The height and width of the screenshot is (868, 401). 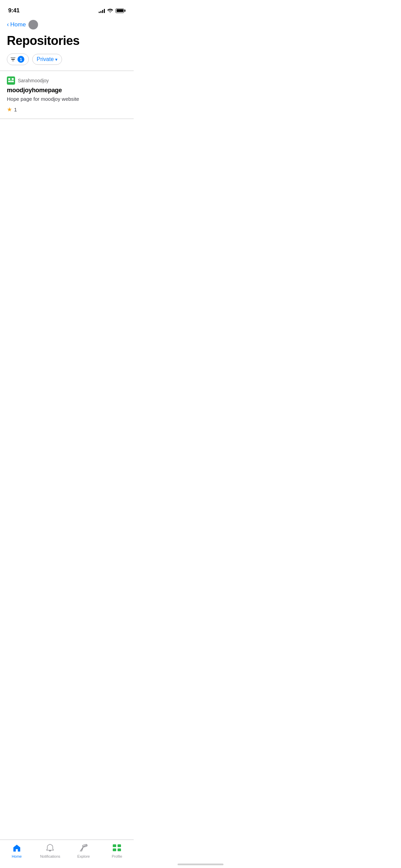 What do you see at coordinates (45, 59) in the screenshot?
I see `private-label: Private` at bounding box center [45, 59].